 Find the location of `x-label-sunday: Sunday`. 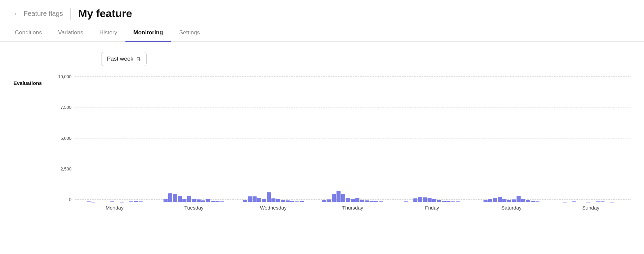

x-label-sunday: Sunday is located at coordinates (591, 208).